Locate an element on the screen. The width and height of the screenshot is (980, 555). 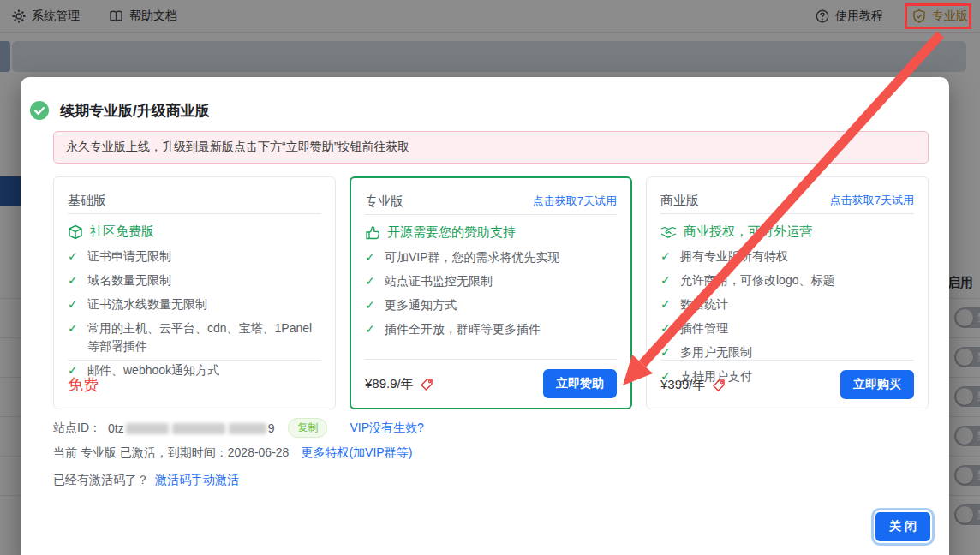
feature-item: ✓域名数量无限制 is located at coordinates (194, 281).